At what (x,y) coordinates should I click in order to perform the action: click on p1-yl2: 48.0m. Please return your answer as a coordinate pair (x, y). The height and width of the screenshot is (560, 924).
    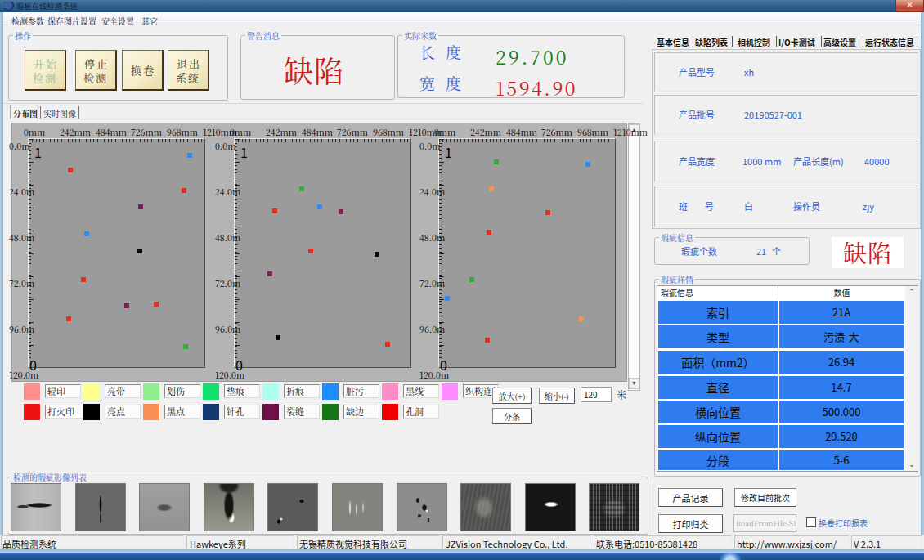
    Looking at the image, I should click on (227, 237).